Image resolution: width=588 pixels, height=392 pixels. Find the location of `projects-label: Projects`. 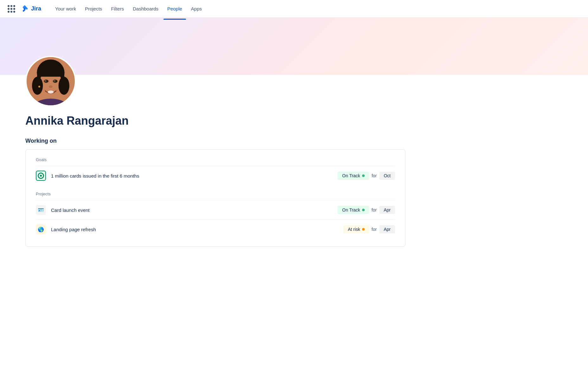

projects-label: Projects is located at coordinates (215, 194).